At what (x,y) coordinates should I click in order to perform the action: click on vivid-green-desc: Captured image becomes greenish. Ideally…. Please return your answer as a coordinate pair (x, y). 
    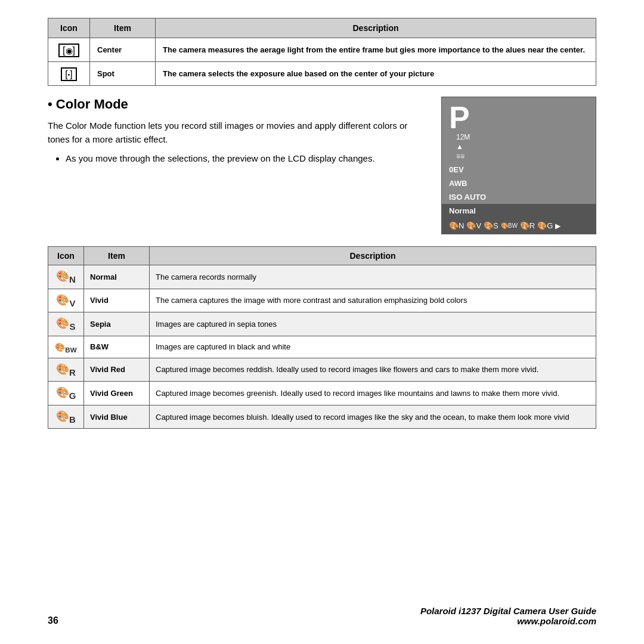
    Looking at the image, I should click on (373, 394).